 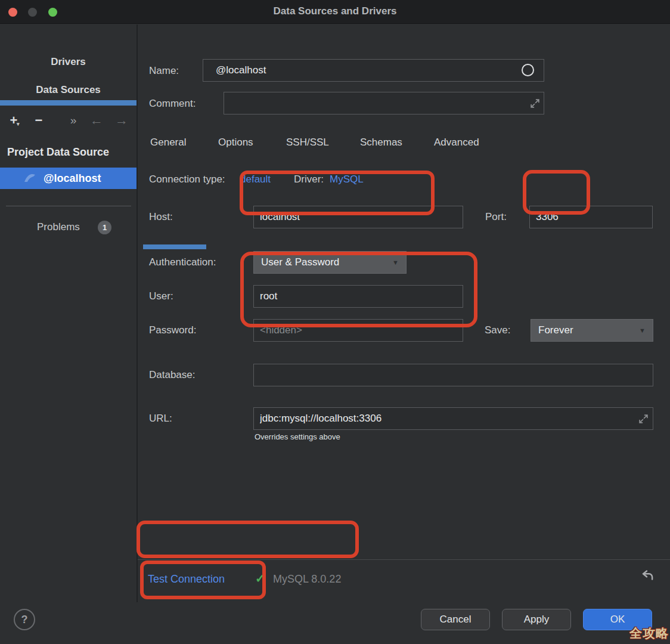 I want to click on name-input, so click(x=373, y=70).